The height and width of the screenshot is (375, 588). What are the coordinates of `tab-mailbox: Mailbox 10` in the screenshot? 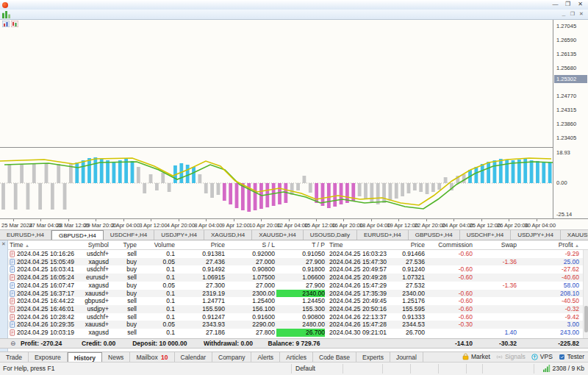 It's located at (152, 357).